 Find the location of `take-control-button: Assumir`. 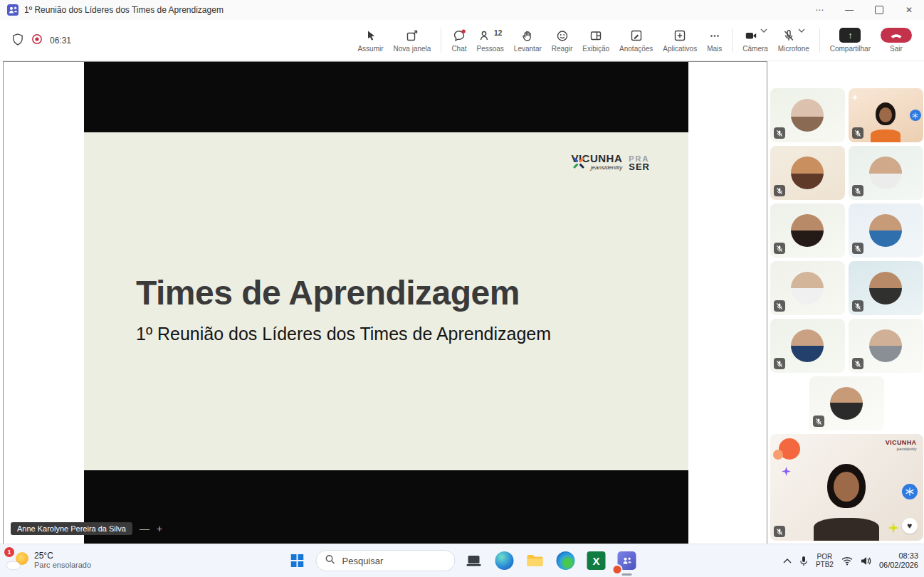

take-control-button: Assumir is located at coordinates (370, 41).